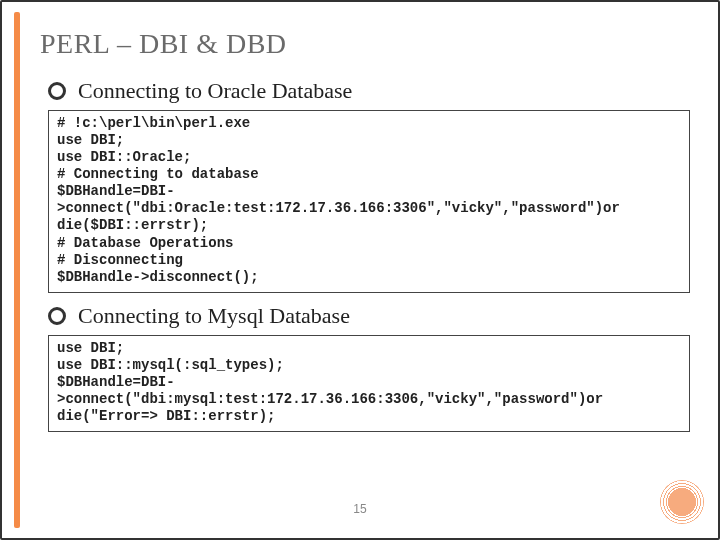 The width and height of the screenshot is (720, 540). Describe the element at coordinates (371, 91) in the screenshot. I see `bullet-item: Connecting to Oracle Database` at that location.